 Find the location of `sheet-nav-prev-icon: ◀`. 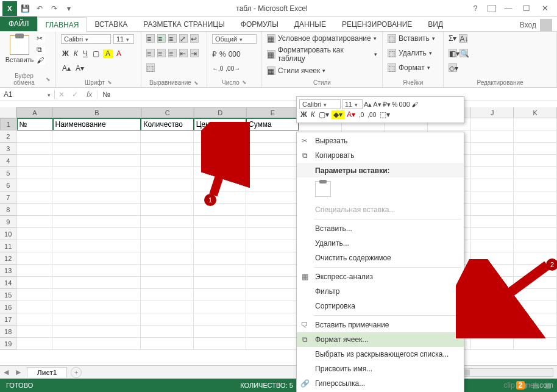

sheet-nav-prev-icon: ◀ is located at coordinates (6, 372).